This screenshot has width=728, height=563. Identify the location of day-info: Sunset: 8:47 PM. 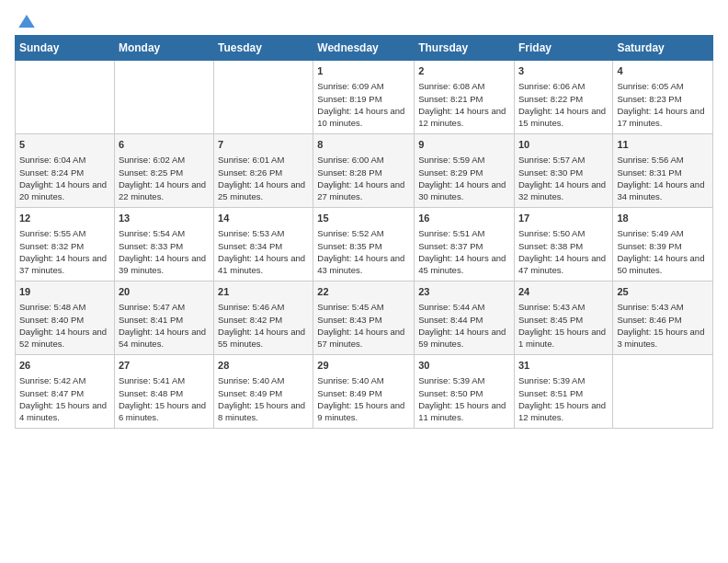
(64, 394).